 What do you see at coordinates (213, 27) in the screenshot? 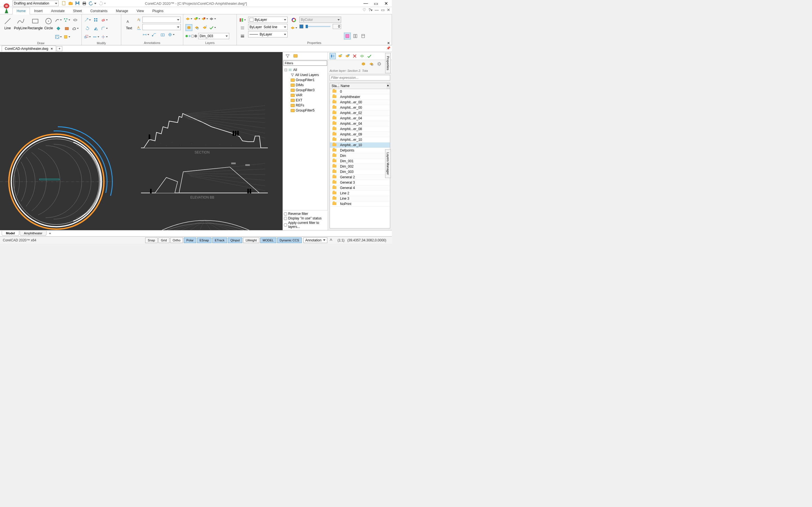
I see `layer-check` at bounding box center [213, 27].